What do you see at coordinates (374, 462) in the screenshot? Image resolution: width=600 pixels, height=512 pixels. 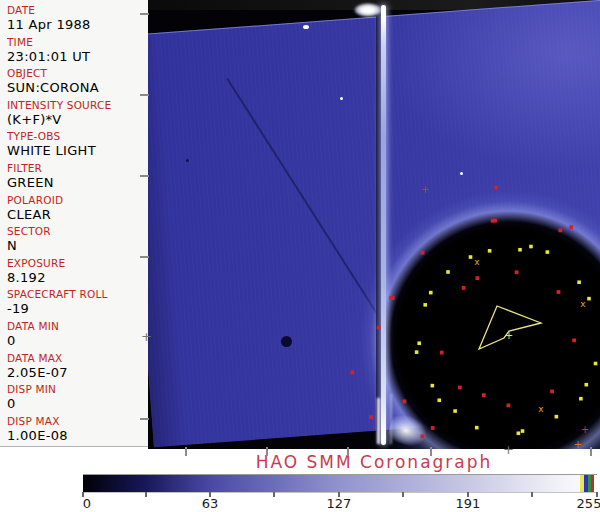 I see `image-caption: HAO SMM Coronagraph` at bounding box center [374, 462].